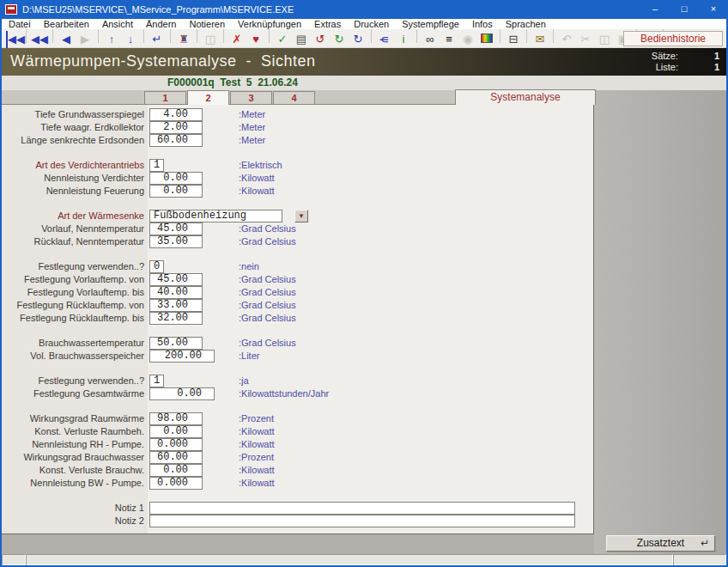  What do you see at coordinates (66, 40) in the screenshot?
I see `previous-record-icon: ◀` at bounding box center [66, 40].